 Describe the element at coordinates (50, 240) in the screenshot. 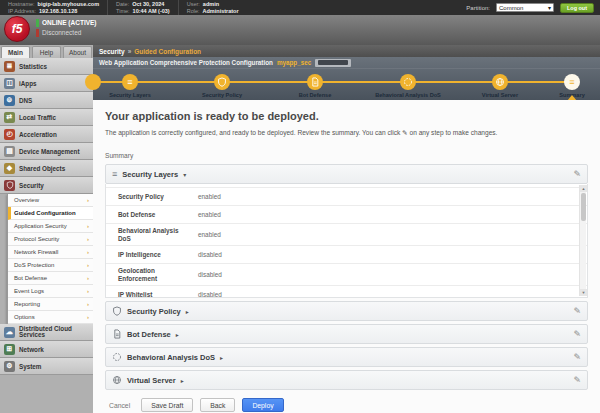

I see `security-submenu-item: Protocol Security ›` at that location.